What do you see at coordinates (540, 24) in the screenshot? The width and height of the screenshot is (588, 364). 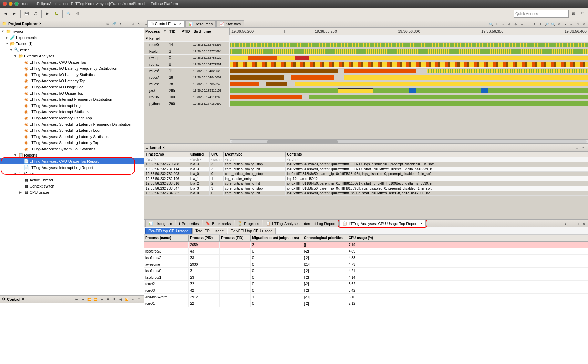 I see `cf-toolbar-9: ⬇` at bounding box center [540, 24].